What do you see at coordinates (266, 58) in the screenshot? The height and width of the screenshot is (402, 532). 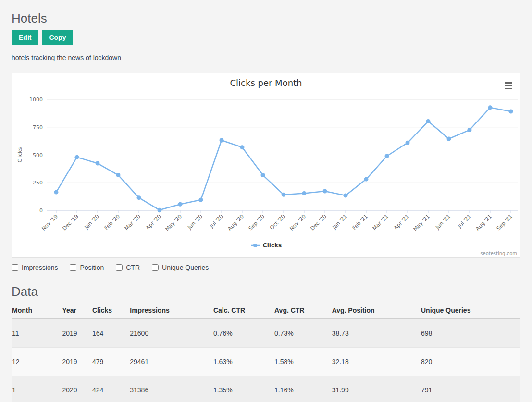 I see `page-description: hotels tracking the news of lockdown` at bounding box center [266, 58].